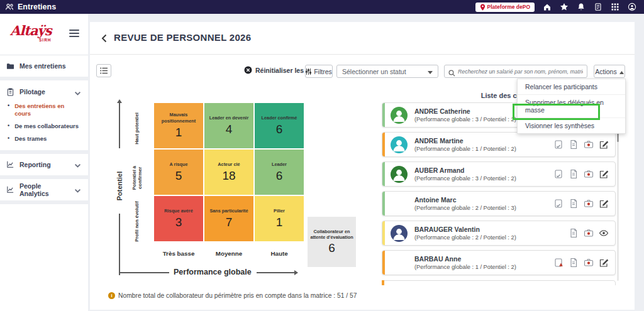  What do you see at coordinates (104, 38) in the screenshot?
I see `back-arrow-icon` at bounding box center [104, 38].